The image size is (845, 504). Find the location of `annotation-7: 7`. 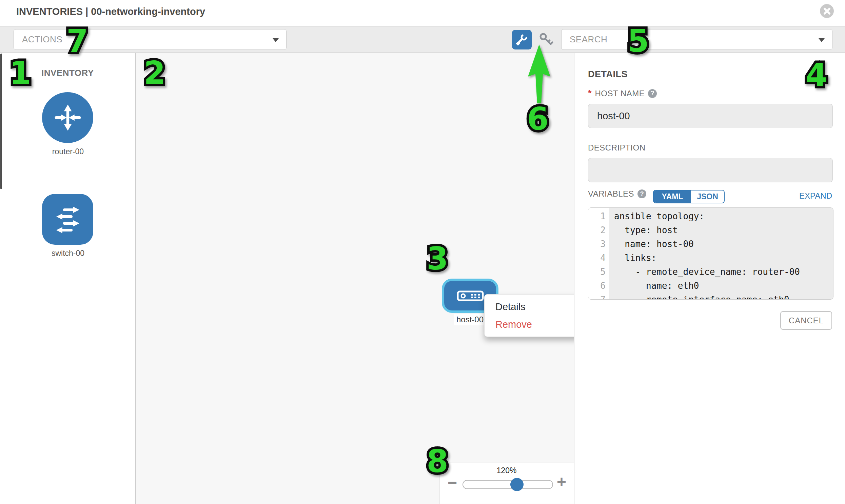

annotation-7: 7 is located at coordinates (77, 41).